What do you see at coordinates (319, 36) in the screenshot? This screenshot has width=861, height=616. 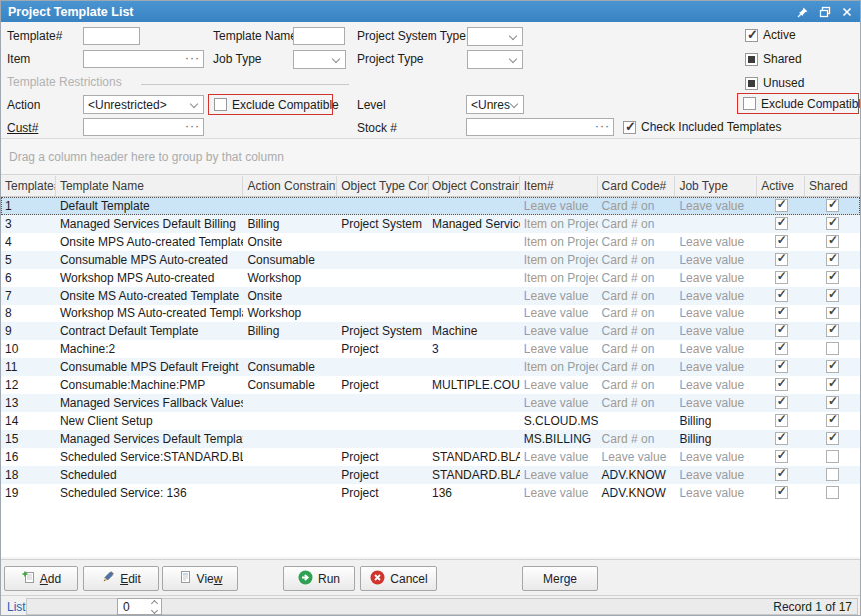 I see `template-name-input` at bounding box center [319, 36].